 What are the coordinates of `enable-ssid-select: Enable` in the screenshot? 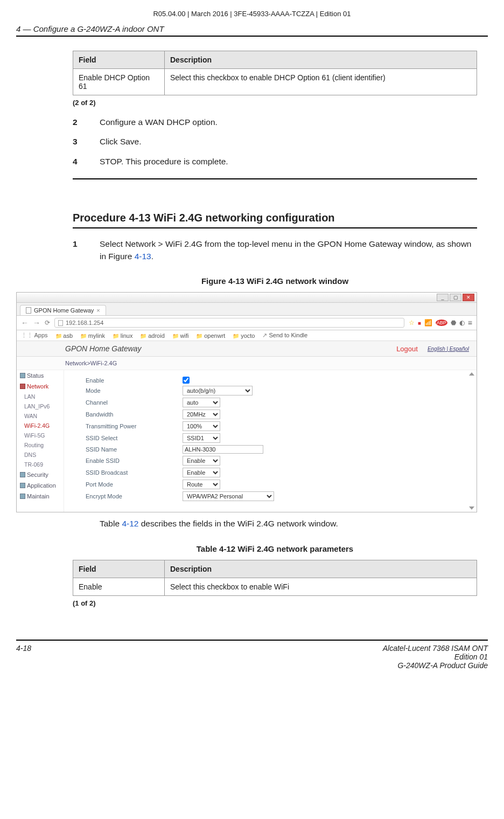 It's located at (201, 461).